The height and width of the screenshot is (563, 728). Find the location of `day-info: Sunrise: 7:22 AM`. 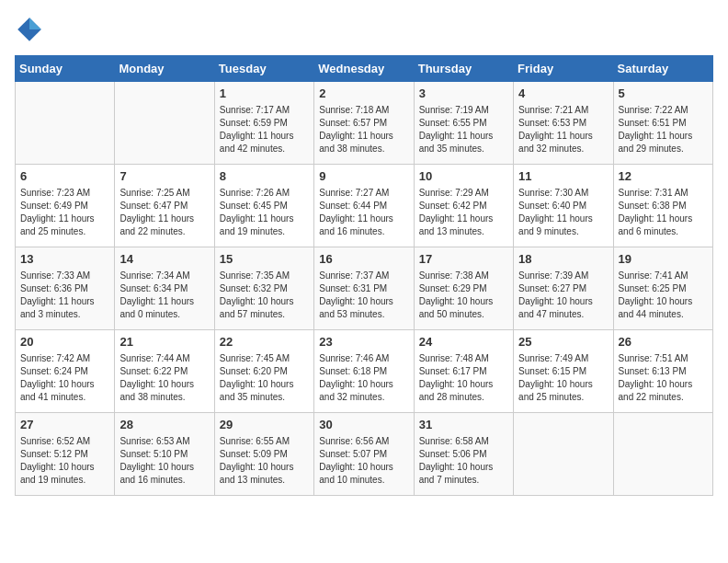

day-info: Sunrise: 7:22 AM is located at coordinates (664, 110).